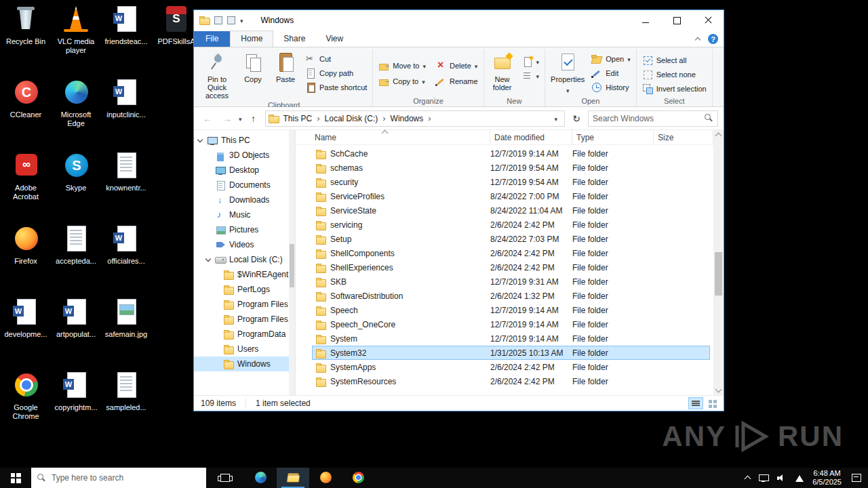  Describe the element at coordinates (429, 118) in the screenshot. I see `breadcrumb-separator-icon` at that location.